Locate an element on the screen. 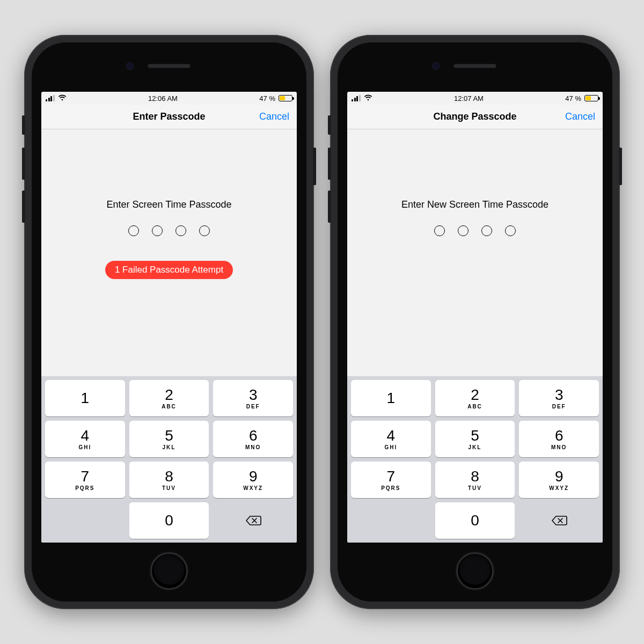  volume-down-button is located at coordinates (330, 207).